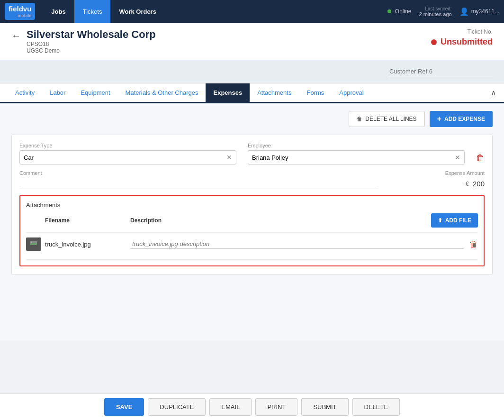 The height and width of the screenshot is (420, 504). I want to click on form-partial, so click(252, 72).